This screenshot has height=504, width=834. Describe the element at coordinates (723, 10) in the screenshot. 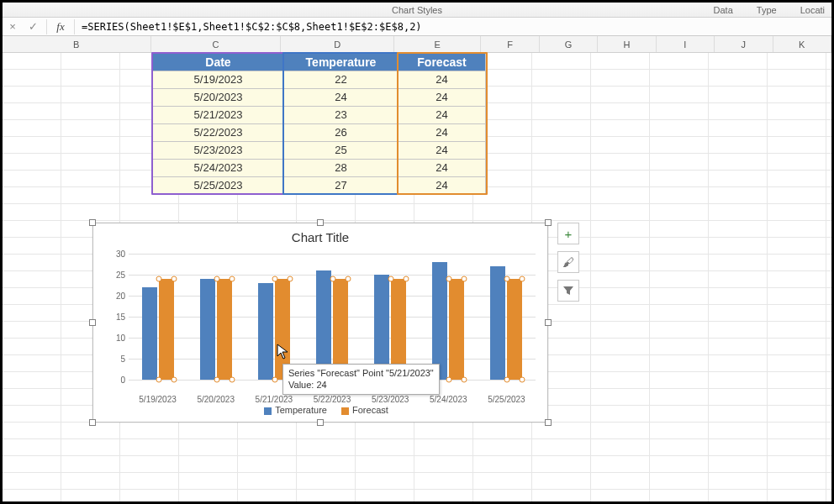

I see `ribbon-item: Data` at that location.